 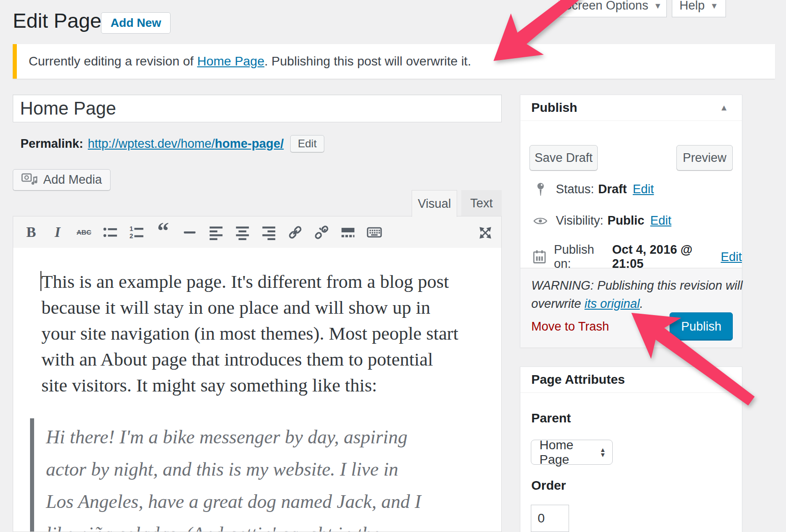 I want to click on insert-more-tag-button, so click(x=348, y=232).